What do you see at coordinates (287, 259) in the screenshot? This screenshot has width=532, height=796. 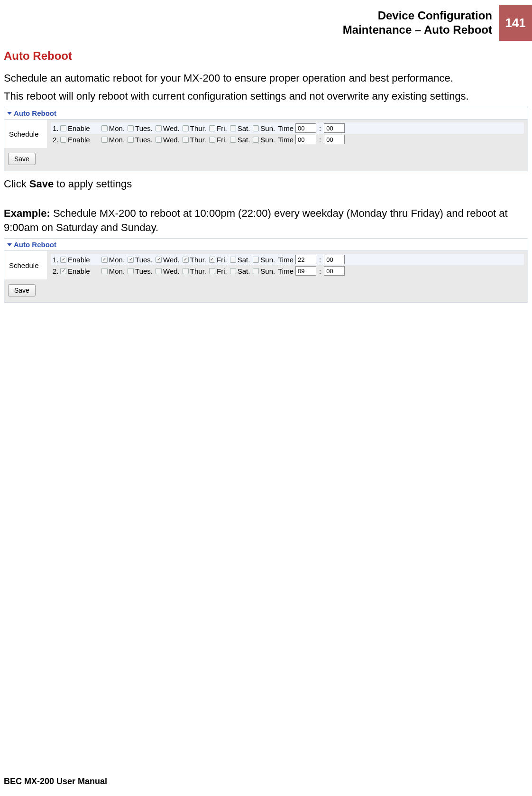 I see `schedule-row: 1. EnableMon.Tues.Wed.Thur.Fri.Sat.Sun.T…` at bounding box center [287, 259].